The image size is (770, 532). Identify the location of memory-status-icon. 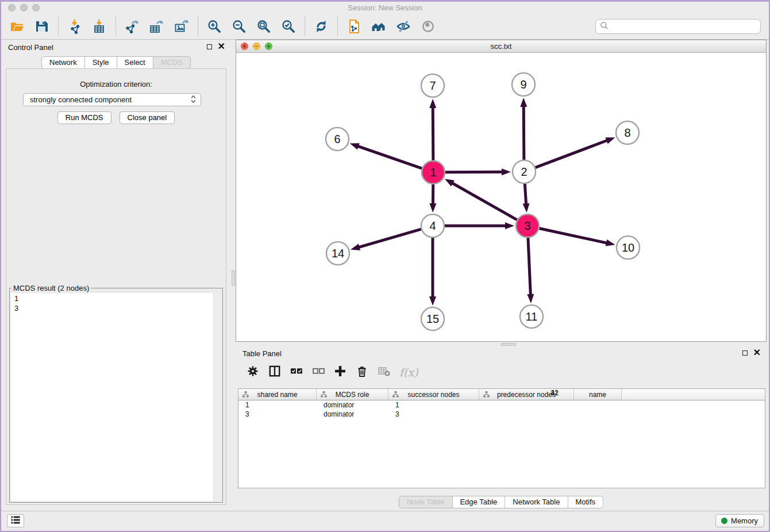
(724, 521).